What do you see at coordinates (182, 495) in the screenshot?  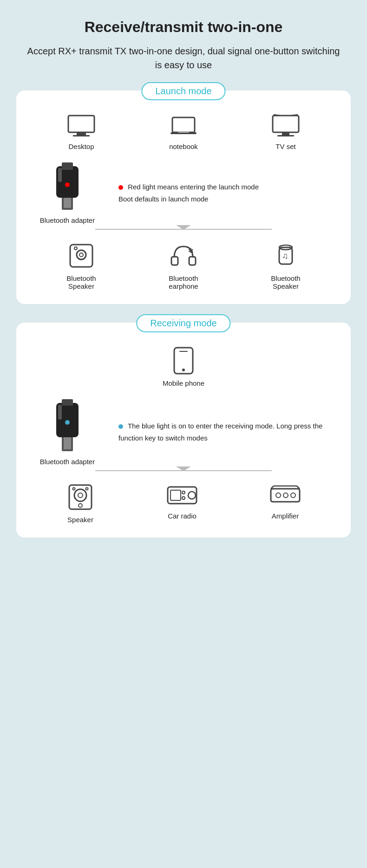 I see `car-radio-icon` at bounding box center [182, 495].